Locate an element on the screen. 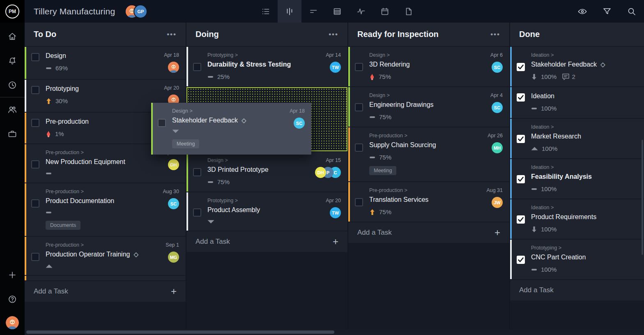 The height and width of the screenshot is (335, 644). topbar-actions is located at coordinates (607, 12).